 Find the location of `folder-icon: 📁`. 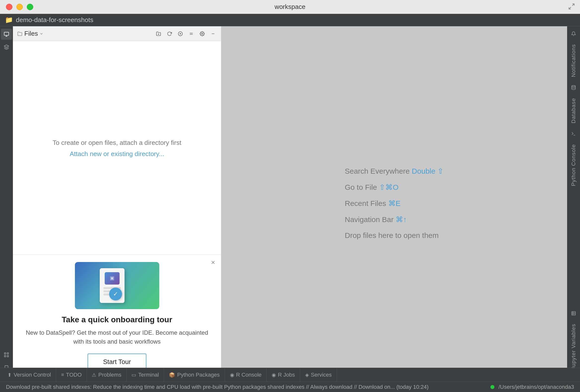

folder-icon: 📁 is located at coordinates (9, 20).